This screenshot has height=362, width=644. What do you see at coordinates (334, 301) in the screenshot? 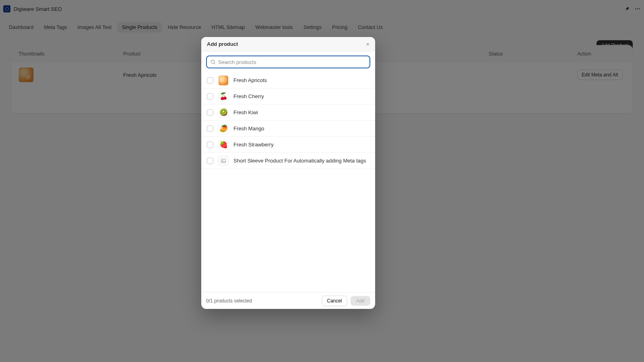
I see `cancel-button: Cancel` at bounding box center [334, 301].